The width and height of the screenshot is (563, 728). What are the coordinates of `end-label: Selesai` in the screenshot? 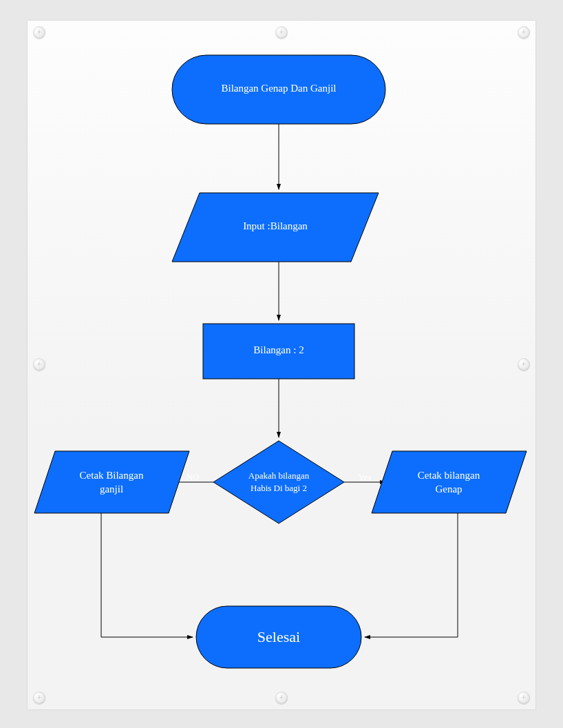 It's located at (279, 636).